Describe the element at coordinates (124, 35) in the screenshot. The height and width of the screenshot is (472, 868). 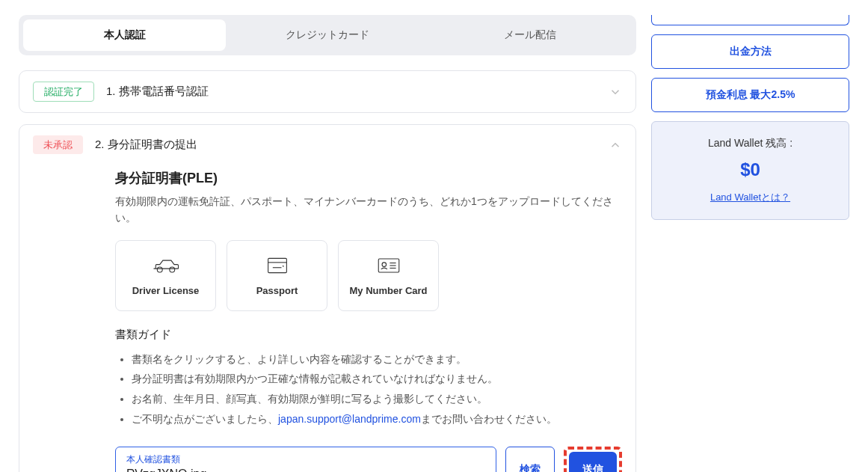
I see `tab-identity: 本人認証` at that location.